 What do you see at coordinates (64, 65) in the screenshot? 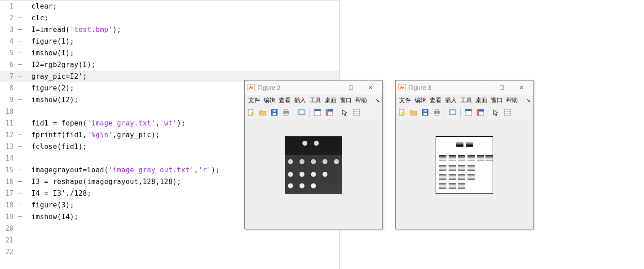
I see `code-text: I2=rgb2gray(I);` at bounding box center [64, 65].